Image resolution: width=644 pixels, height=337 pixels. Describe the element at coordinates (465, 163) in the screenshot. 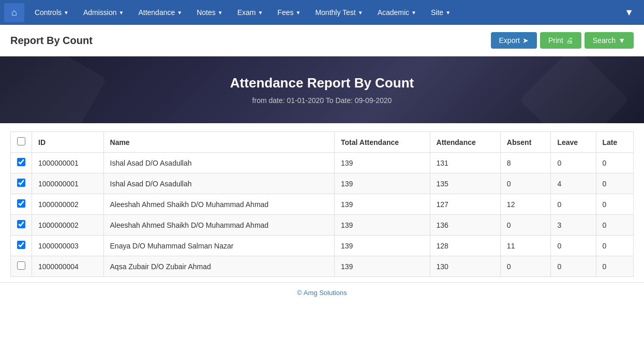

I see `row-attendance: 131` at that location.